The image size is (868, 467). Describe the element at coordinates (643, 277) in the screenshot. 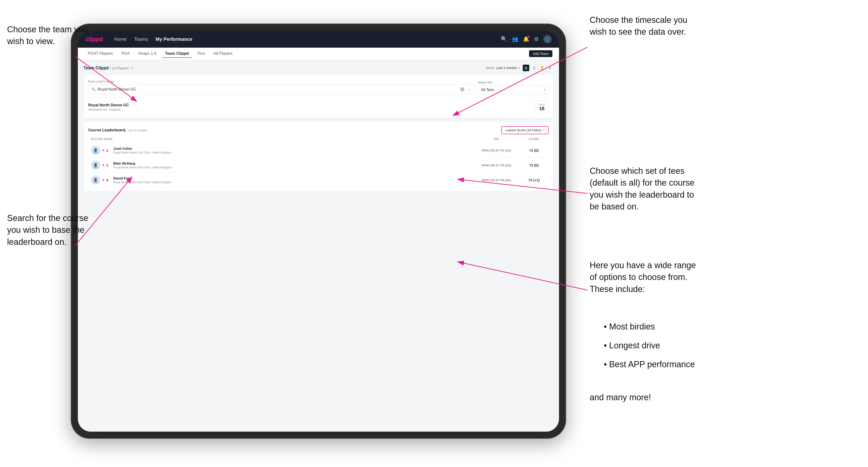

I see `annotation-right-bottom: Here you have a wide range of options to…` at that location.